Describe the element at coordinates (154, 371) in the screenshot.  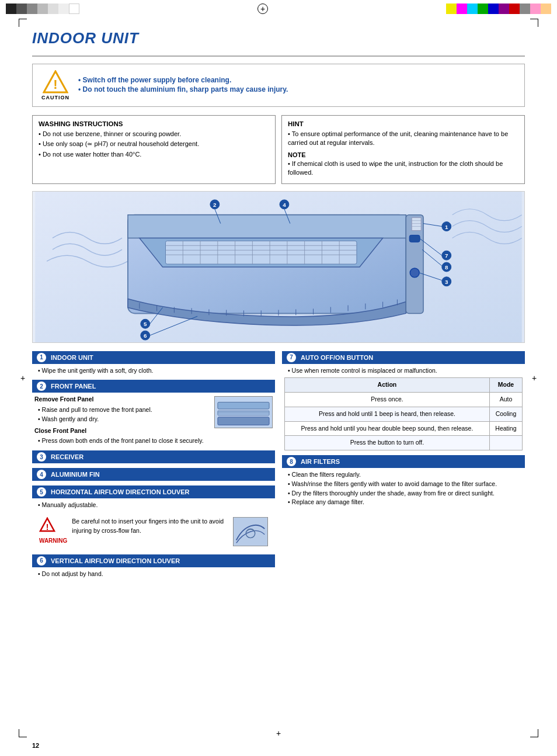
I see `component-1-body: Wipe the unit gently with a soft, dry cl…` at that location.